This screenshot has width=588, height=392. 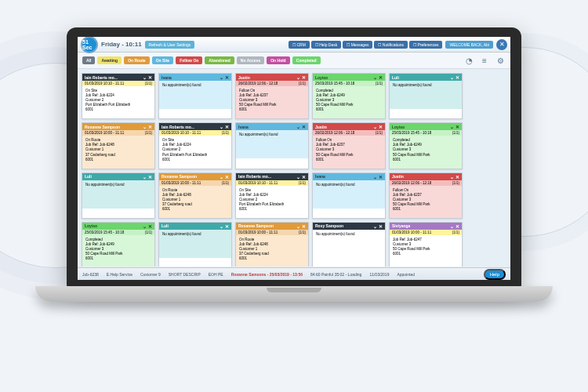 I want to click on footer-type: Appointed, so click(x=406, y=274).